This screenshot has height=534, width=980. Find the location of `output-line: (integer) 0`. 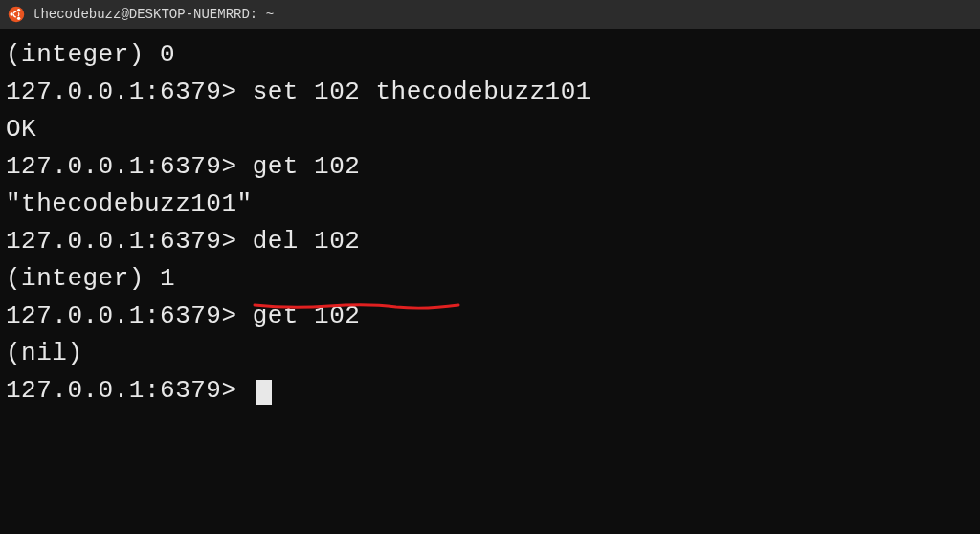

output-line: (integer) 0 is located at coordinates (490, 56).